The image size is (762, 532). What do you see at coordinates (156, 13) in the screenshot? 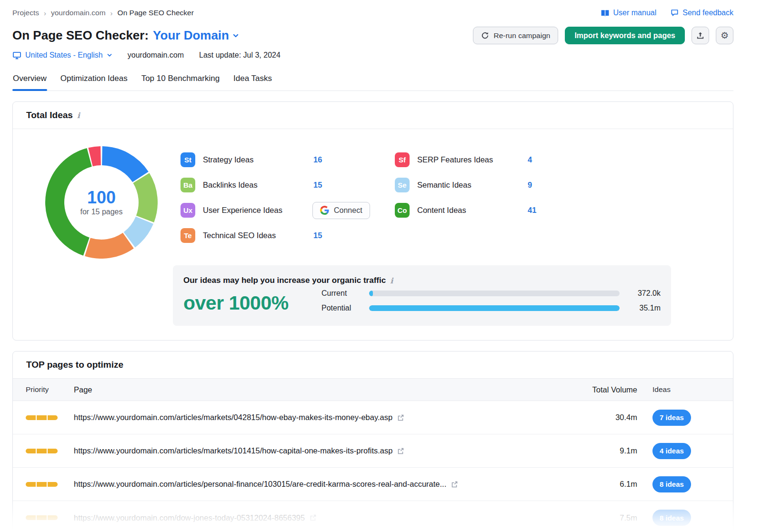
I see `breadcrumb-item: On Page SEO Checker` at bounding box center [156, 13].